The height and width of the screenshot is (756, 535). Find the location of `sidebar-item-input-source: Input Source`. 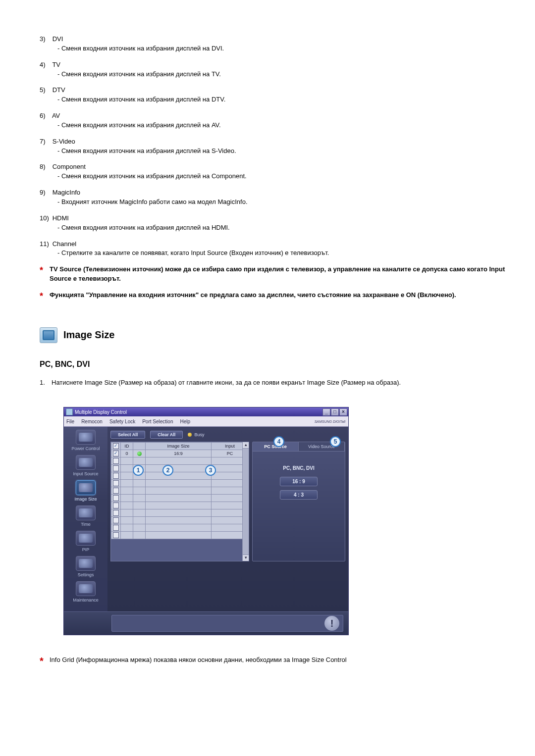

sidebar-item-input-source: Input Source is located at coordinates (86, 465).